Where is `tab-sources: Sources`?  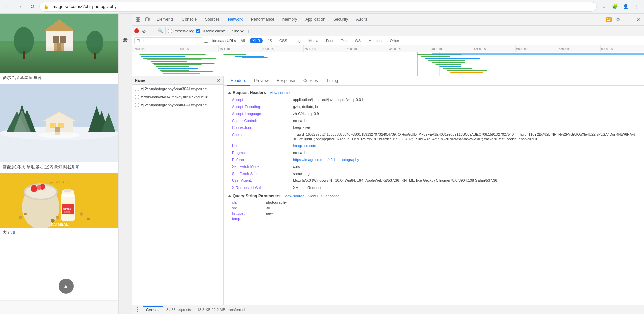
tab-sources: Sources is located at coordinates (212, 20).